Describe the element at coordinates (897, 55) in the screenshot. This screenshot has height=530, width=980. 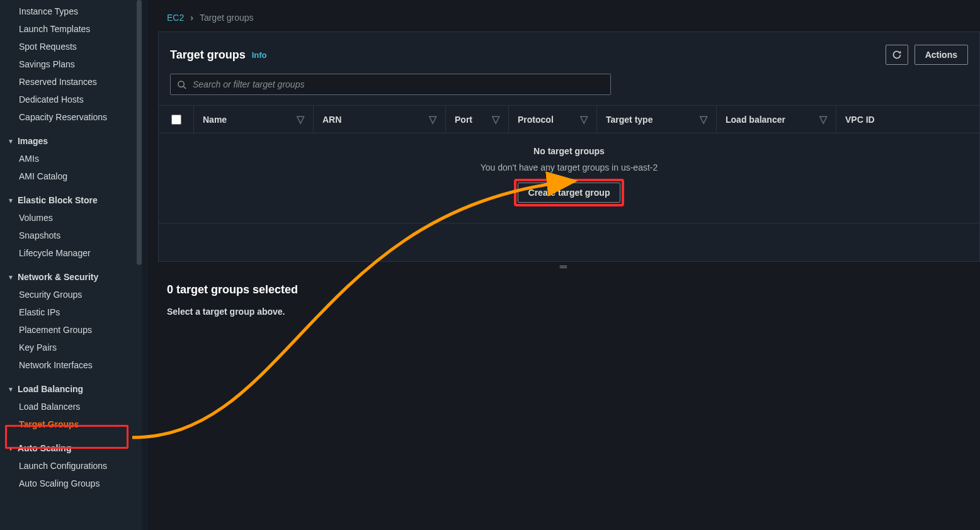
I see `refresh-icon` at that location.